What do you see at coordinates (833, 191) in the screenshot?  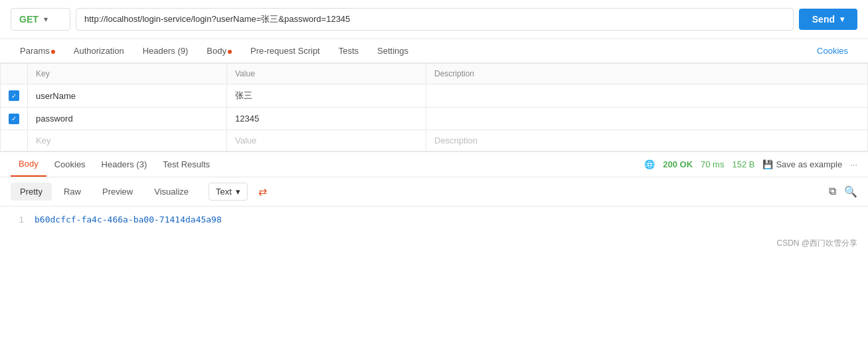 I see `copy-icon: ⧉` at bounding box center [833, 191].